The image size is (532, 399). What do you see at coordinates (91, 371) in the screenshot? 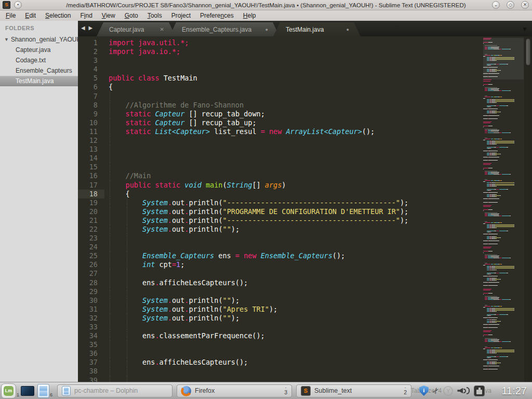
I see `line-number: 38` at bounding box center [91, 371].